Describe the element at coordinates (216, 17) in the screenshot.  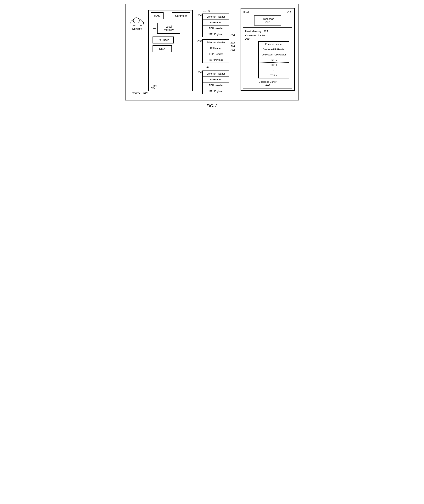
I see `packet1-row1: Ethernet Header` at that location.